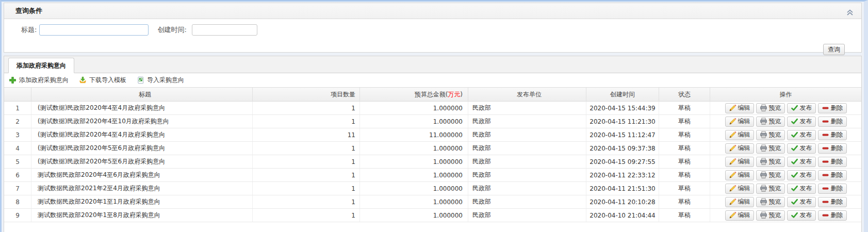  I want to click on add-procurement-intention-button: 添加政府采购意向, so click(39, 80).